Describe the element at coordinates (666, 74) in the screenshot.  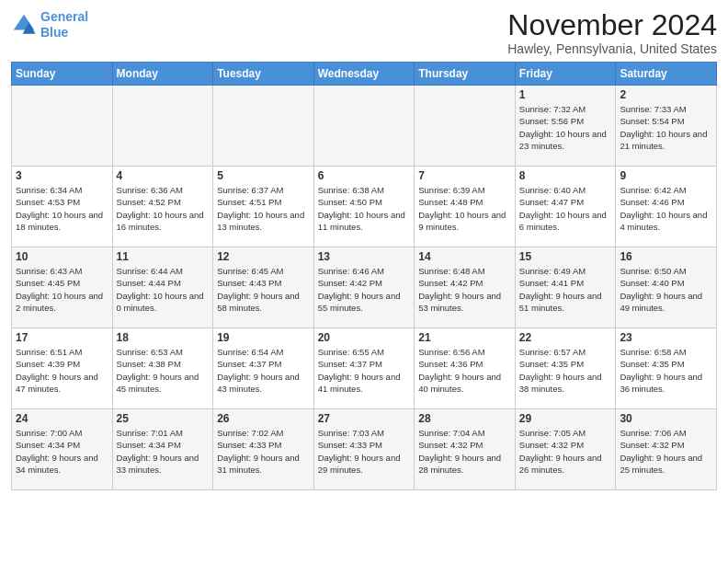
I see `day-of-week-saturday: Saturday` at that location.